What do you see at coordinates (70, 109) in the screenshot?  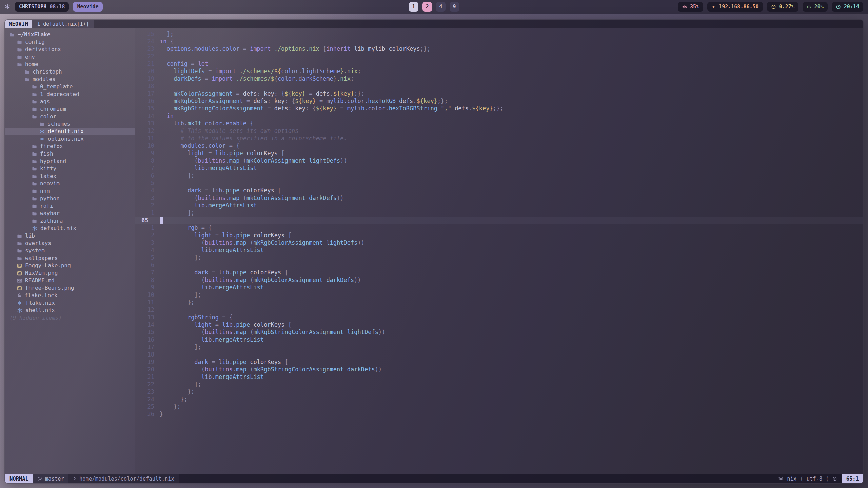 I see `tree-item-chromium: chromium` at bounding box center [70, 109].